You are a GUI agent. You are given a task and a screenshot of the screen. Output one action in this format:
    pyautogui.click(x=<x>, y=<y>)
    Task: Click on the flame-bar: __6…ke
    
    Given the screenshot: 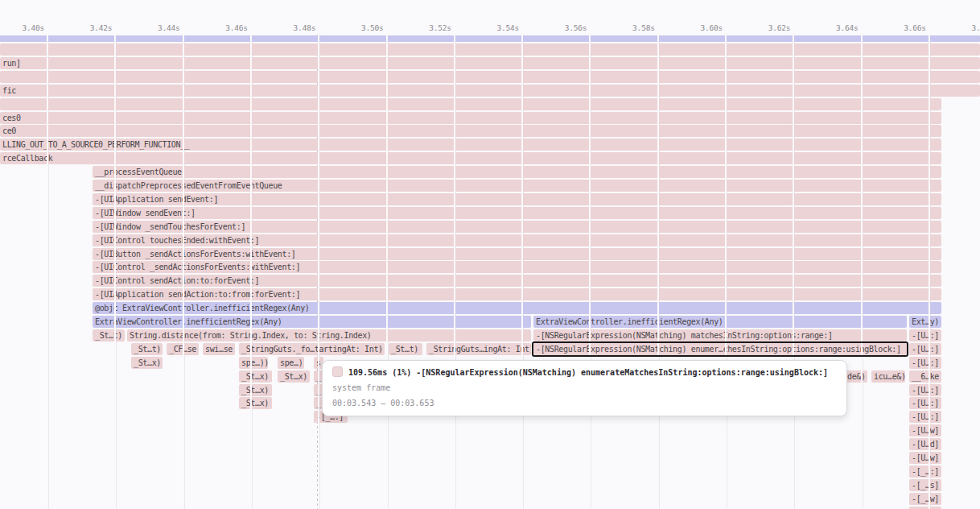 What is the action you would take?
    pyautogui.click(x=925, y=377)
    